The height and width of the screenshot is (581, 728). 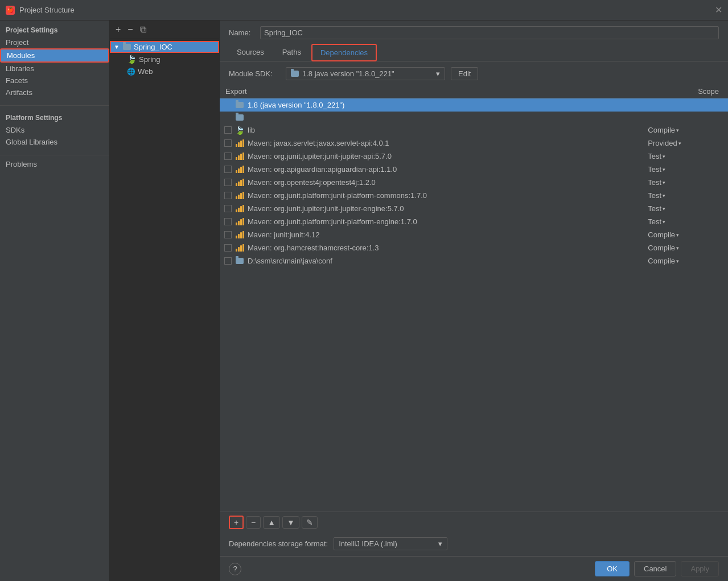 I want to click on storage-select-dropdown: IntelliJ IDEA (.iml) ▾, so click(x=390, y=544).